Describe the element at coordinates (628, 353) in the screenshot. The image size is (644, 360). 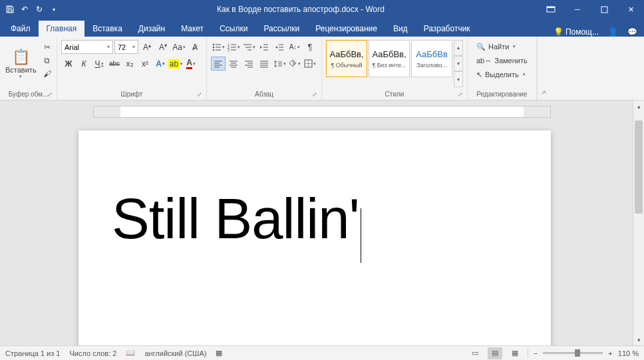
I see `zoom-level: 110 %` at that location.